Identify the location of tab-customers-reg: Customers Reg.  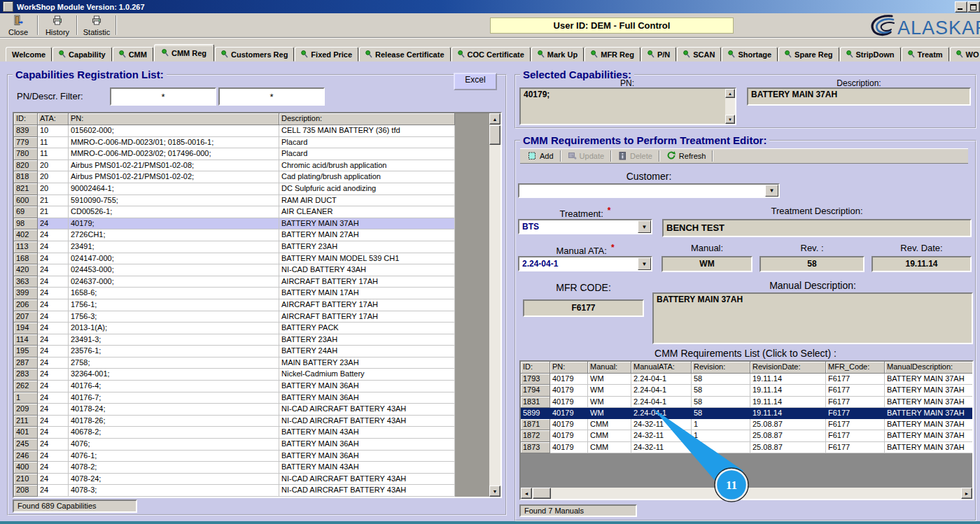
(255, 55).